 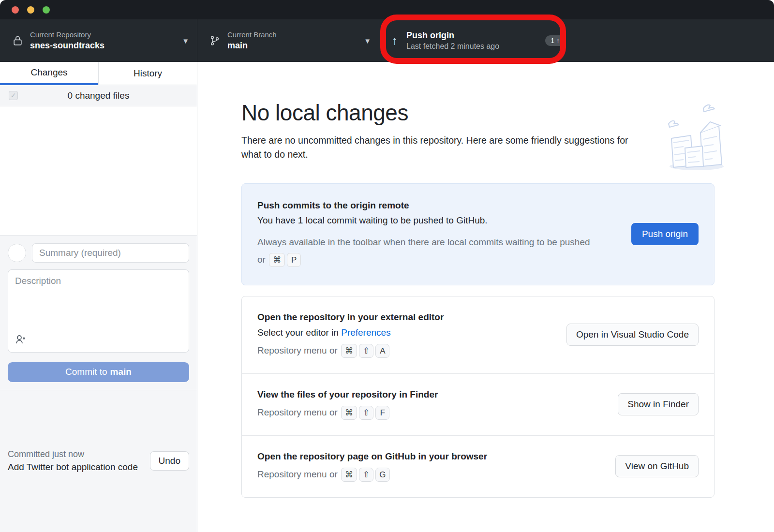 I want to click on tab-changes: Changes, so click(x=49, y=74).